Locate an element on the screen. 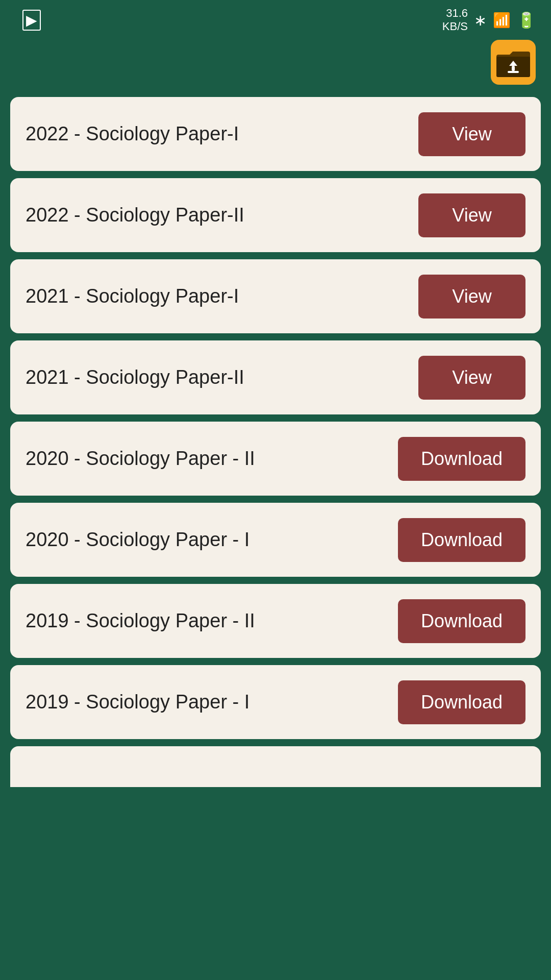 The width and height of the screenshot is (551, 980). status-time-area: ▶ is located at coordinates (28, 20).